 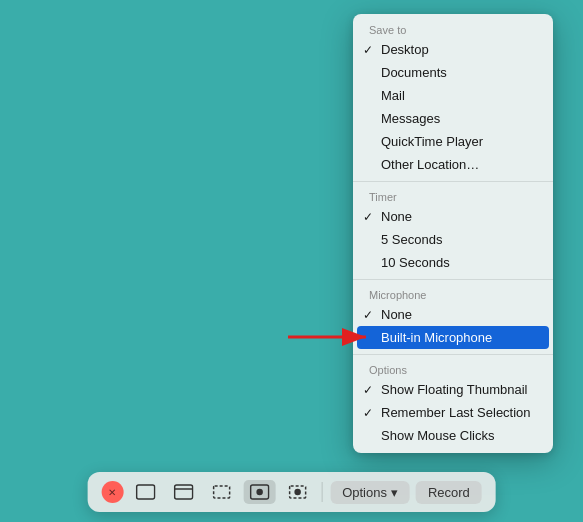 I want to click on record-button: Record, so click(x=449, y=492).